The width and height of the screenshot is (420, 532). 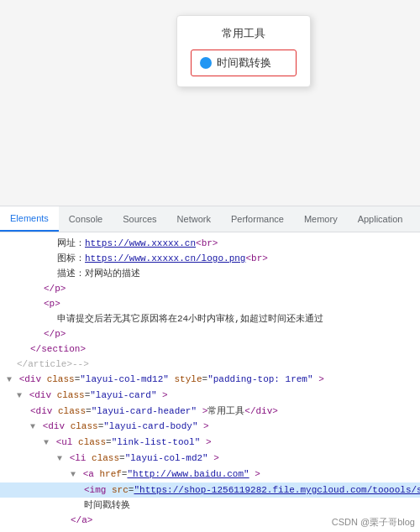 What do you see at coordinates (210, 475) in the screenshot?
I see `code-line: ▼ <a href="http://www.baidu.com" >` at bounding box center [210, 475].